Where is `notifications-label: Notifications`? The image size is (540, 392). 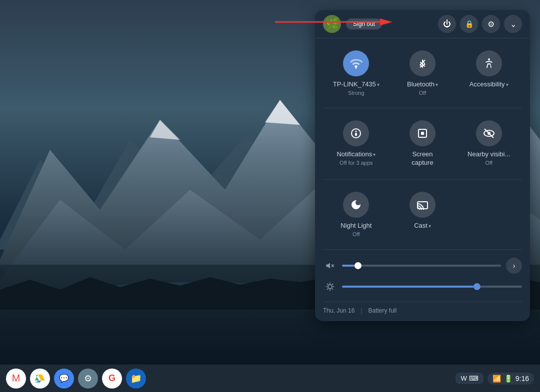
notifications-label: Notifications is located at coordinates (354, 155).